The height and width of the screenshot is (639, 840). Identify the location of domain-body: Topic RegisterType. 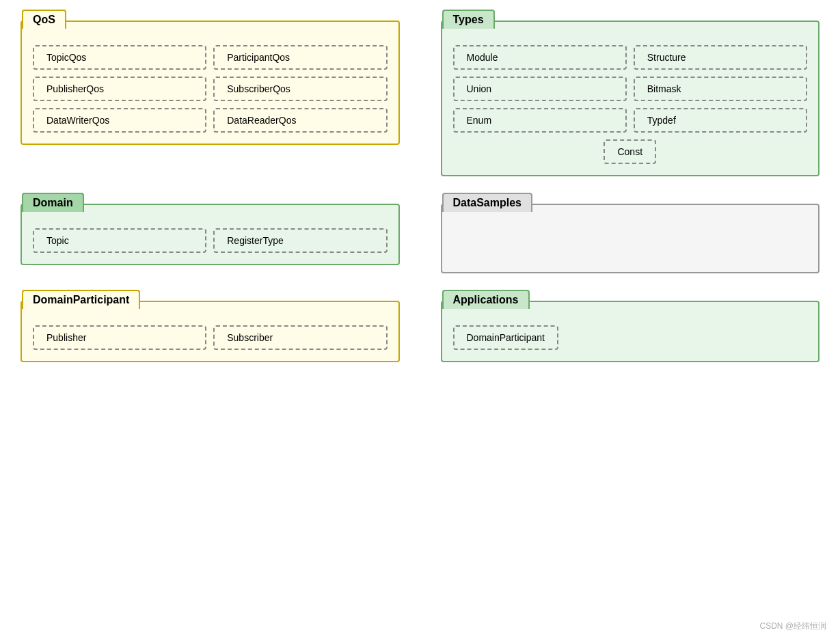
(211, 241).